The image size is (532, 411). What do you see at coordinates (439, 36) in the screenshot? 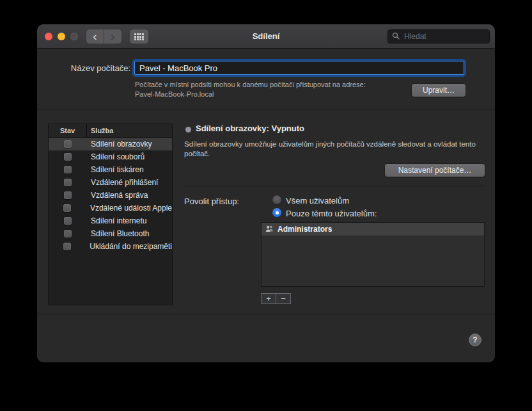
I see `search-field` at bounding box center [439, 36].